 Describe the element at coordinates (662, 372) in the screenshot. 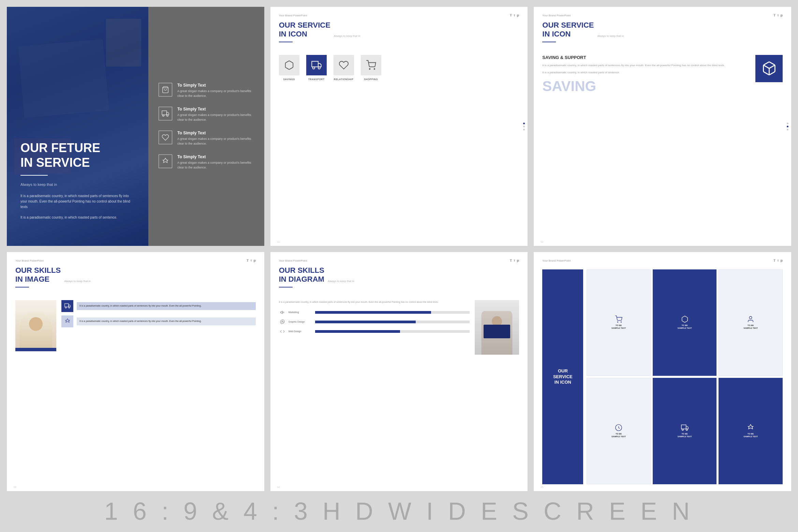

I see `slide-6: Your Brand PowerPoint 𝕋 𝔣 𝕡 OUR SERVICE …` at that location.